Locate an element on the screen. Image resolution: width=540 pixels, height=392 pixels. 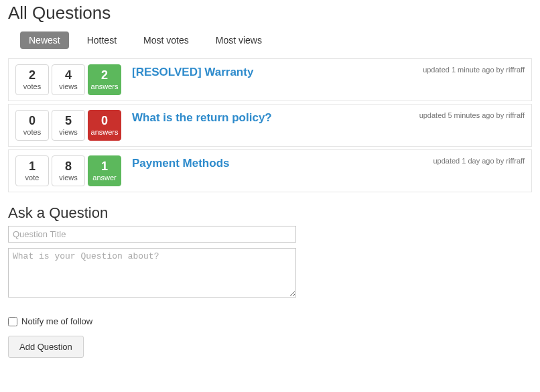
votes-label: vote is located at coordinates (32, 178).